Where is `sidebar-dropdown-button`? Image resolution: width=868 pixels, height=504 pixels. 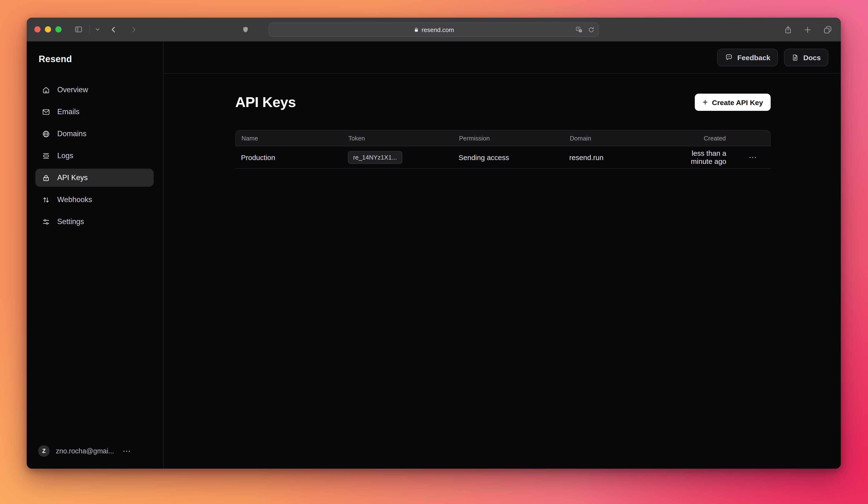 sidebar-dropdown-button is located at coordinates (98, 30).